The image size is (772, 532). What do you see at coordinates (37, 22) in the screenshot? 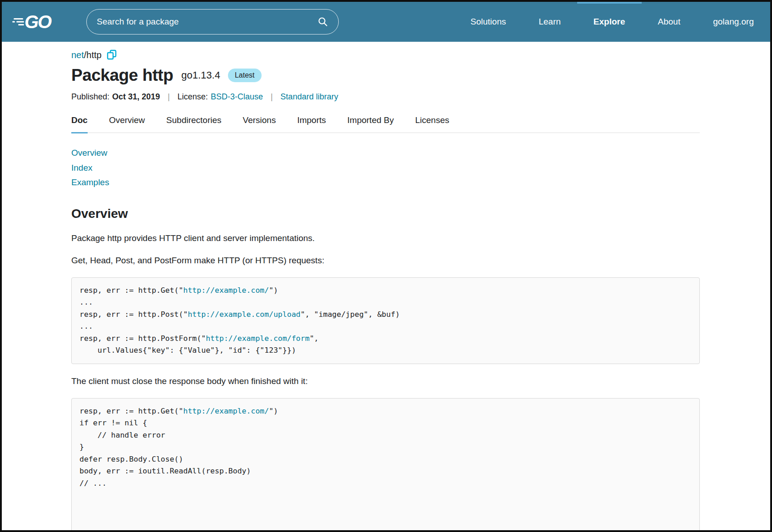
I see `go-logo: GO` at bounding box center [37, 22].